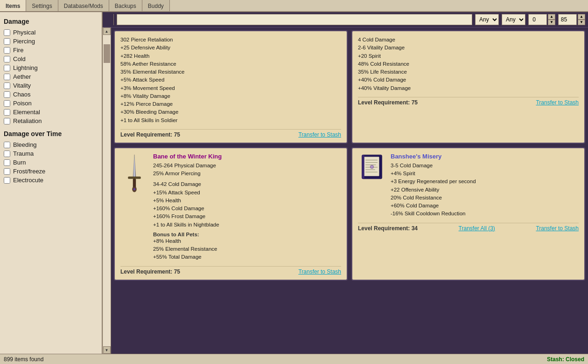  What do you see at coordinates (107, 191) in the screenshot?
I see `scroll-track` at bounding box center [107, 191].